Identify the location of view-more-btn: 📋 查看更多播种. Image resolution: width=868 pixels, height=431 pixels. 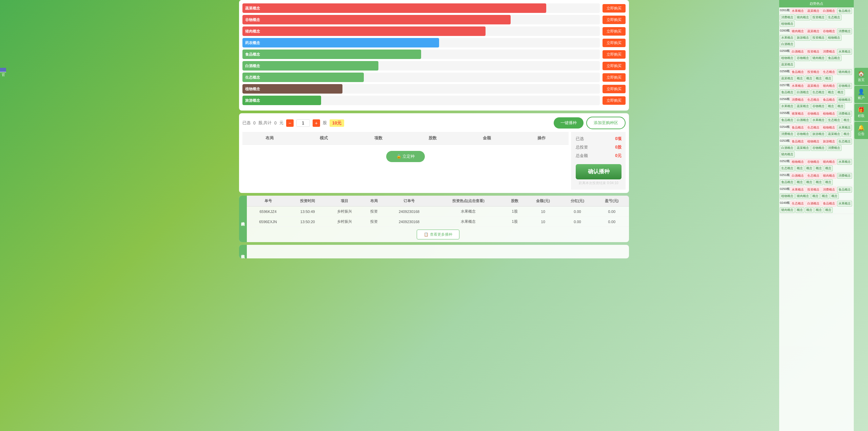
(438, 235).